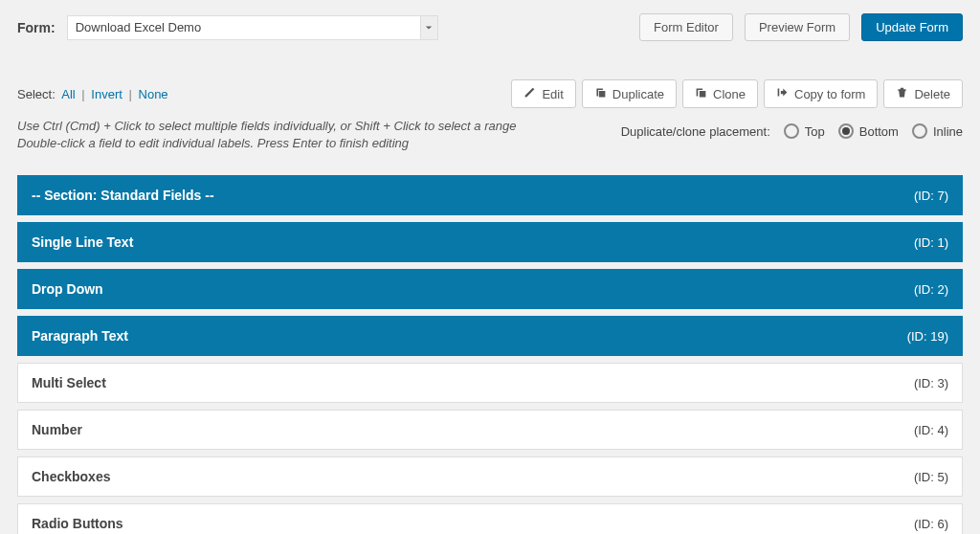 This screenshot has height=534, width=980. I want to click on field-label: Radio Buttons, so click(78, 523).